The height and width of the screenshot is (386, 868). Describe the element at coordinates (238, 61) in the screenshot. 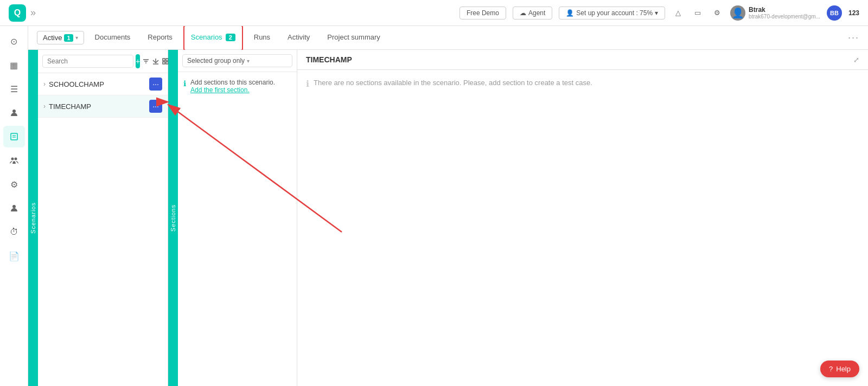

I see `sections-toolbar: Selected group only ▾` at that location.